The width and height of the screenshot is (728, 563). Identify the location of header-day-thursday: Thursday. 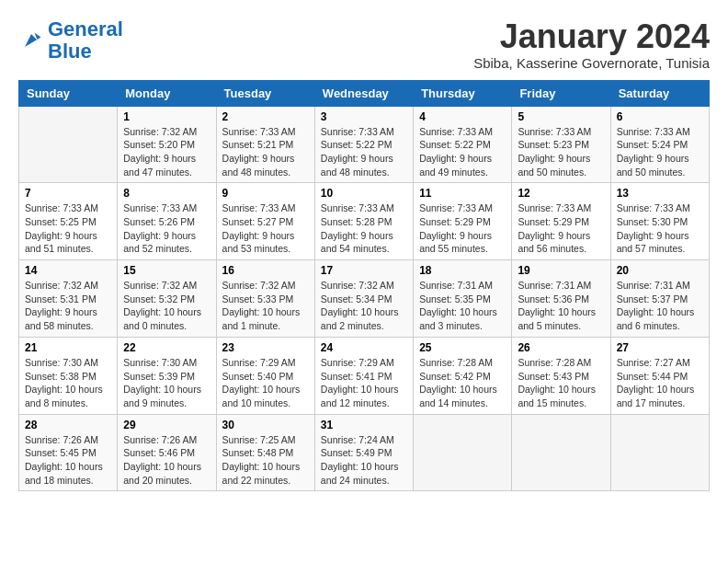
(463, 93).